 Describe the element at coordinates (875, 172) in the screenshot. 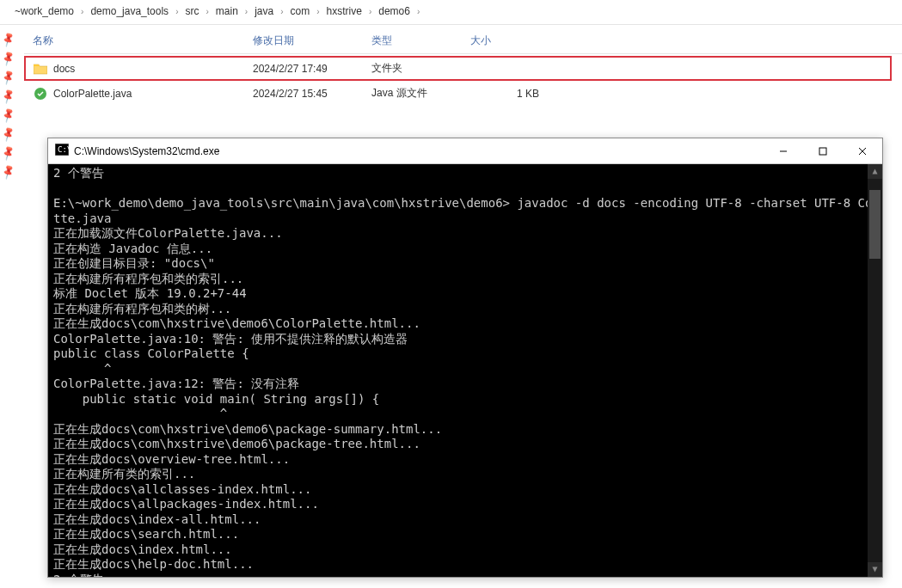

I see `scroll-up-icon: ▲` at that location.